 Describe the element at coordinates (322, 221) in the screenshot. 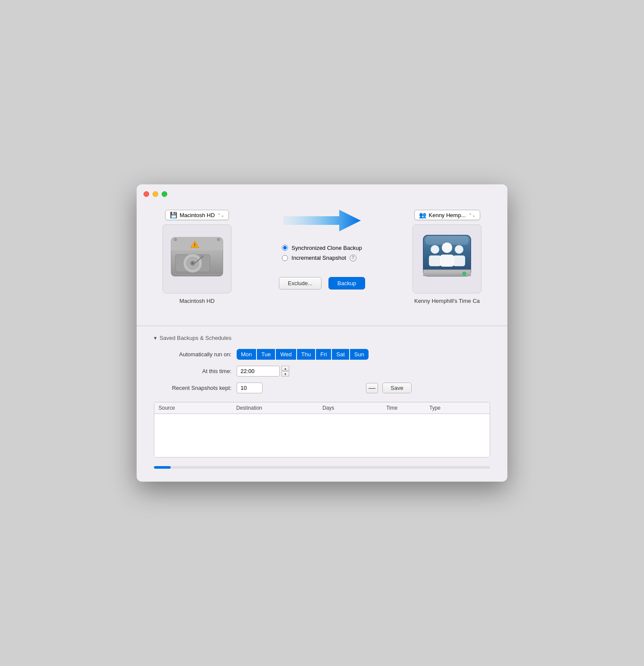

I see `backup-arrow-icon` at that location.